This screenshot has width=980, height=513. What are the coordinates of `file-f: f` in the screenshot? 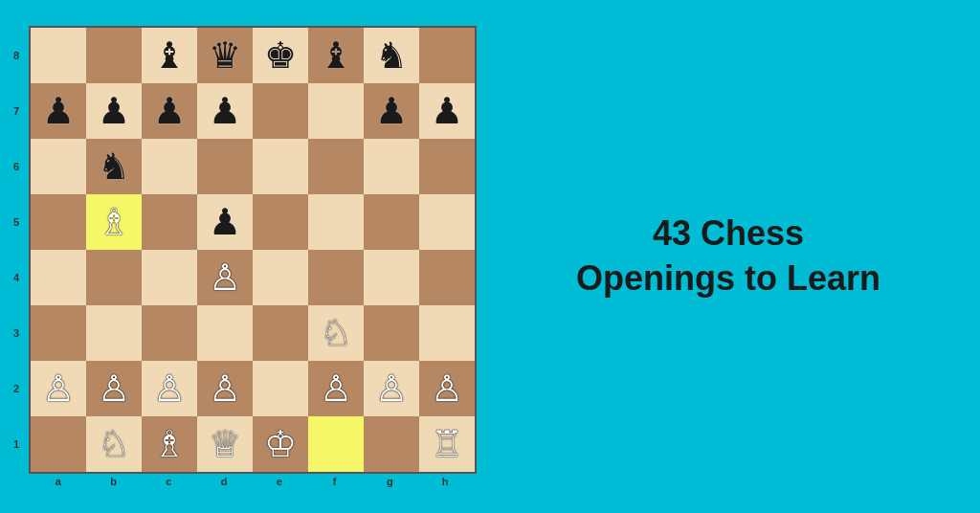 It's located at (335, 481).